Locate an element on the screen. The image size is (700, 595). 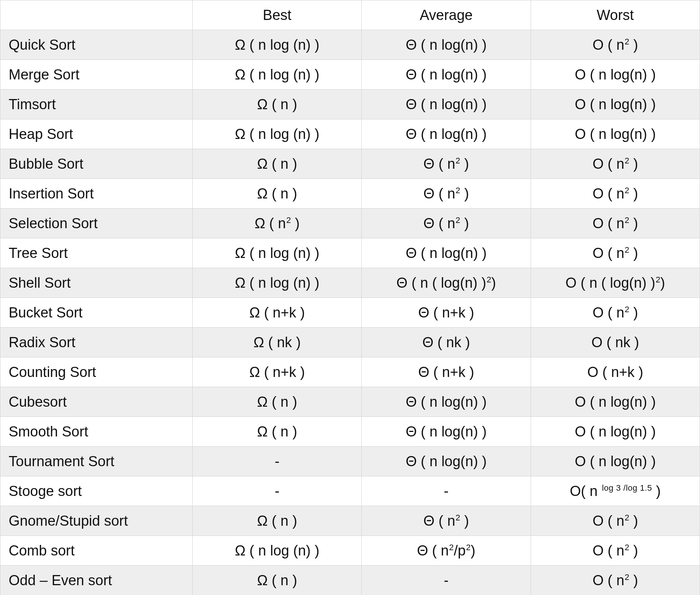
algorithm-name: Shell Sort is located at coordinates (96, 283).